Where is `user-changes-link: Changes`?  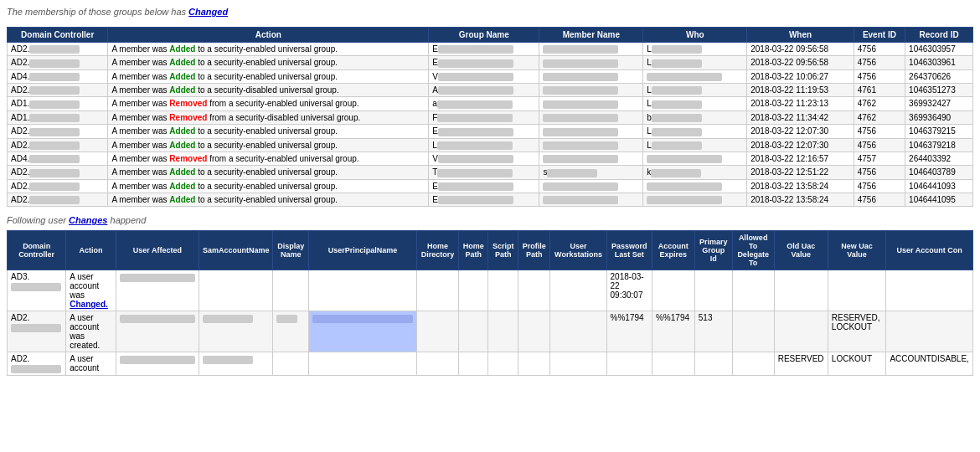 user-changes-link: Changes is located at coordinates (88, 220).